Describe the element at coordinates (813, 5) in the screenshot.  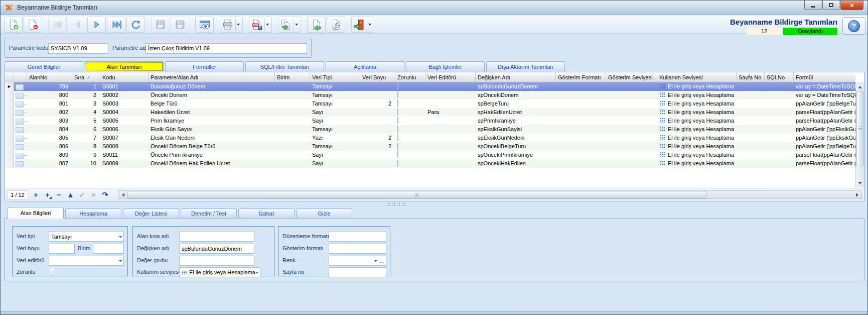
I see `minimize-button` at that location.